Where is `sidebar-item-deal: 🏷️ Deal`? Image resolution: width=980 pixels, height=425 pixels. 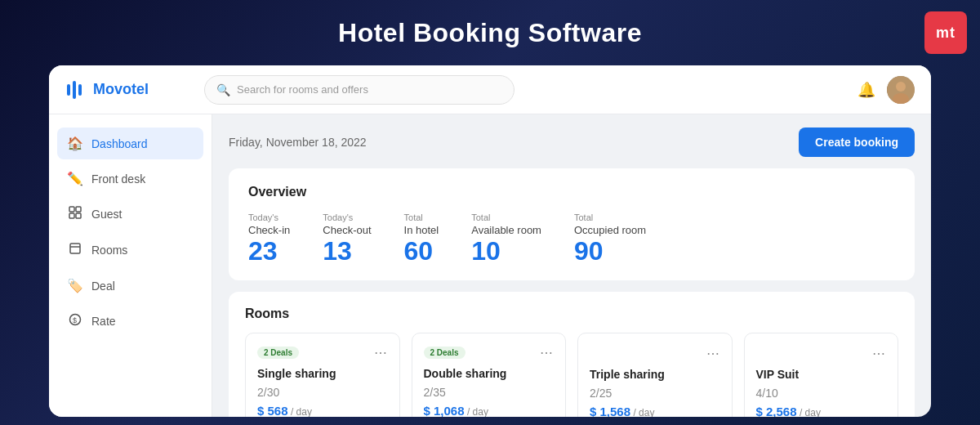
sidebar-item-deal: 🏷️ Deal is located at coordinates (131, 286).